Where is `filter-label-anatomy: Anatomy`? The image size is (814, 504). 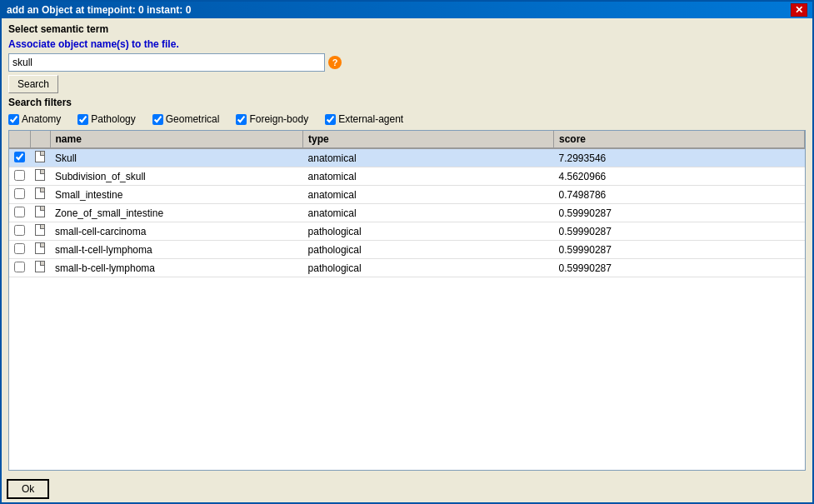
filter-label-anatomy: Anatomy is located at coordinates (42, 119).